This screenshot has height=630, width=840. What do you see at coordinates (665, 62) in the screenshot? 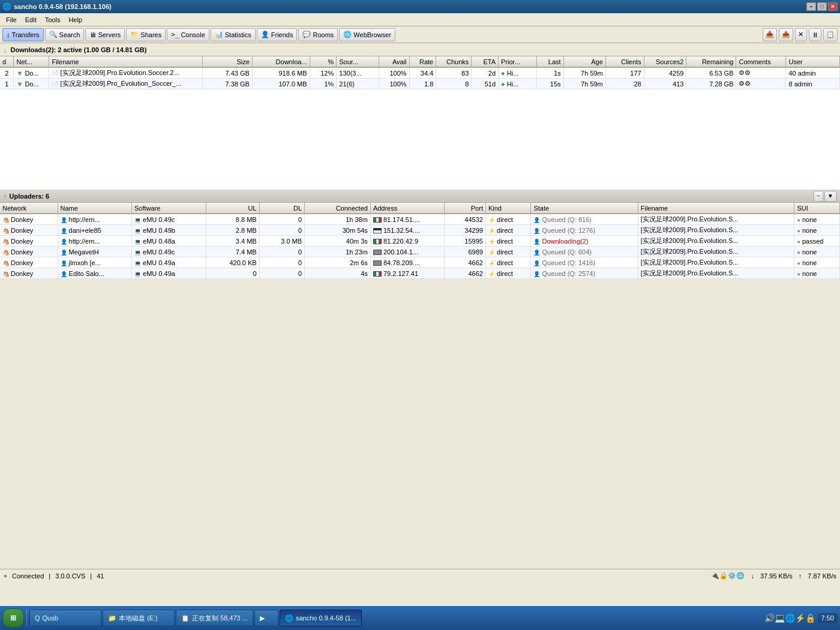
I see `col-sources2: Sources2` at bounding box center [665, 62].